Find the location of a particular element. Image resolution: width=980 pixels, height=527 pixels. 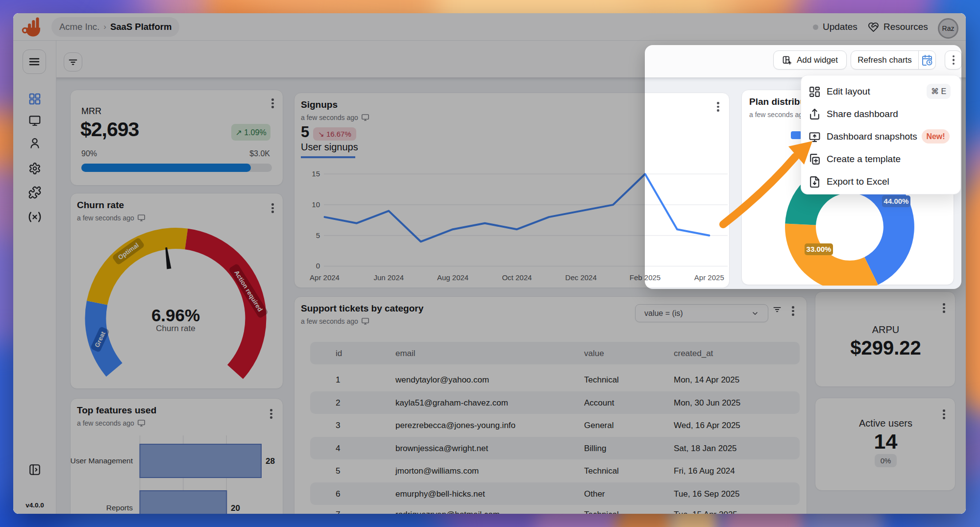

svg-text: Account is located at coordinates (599, 403).